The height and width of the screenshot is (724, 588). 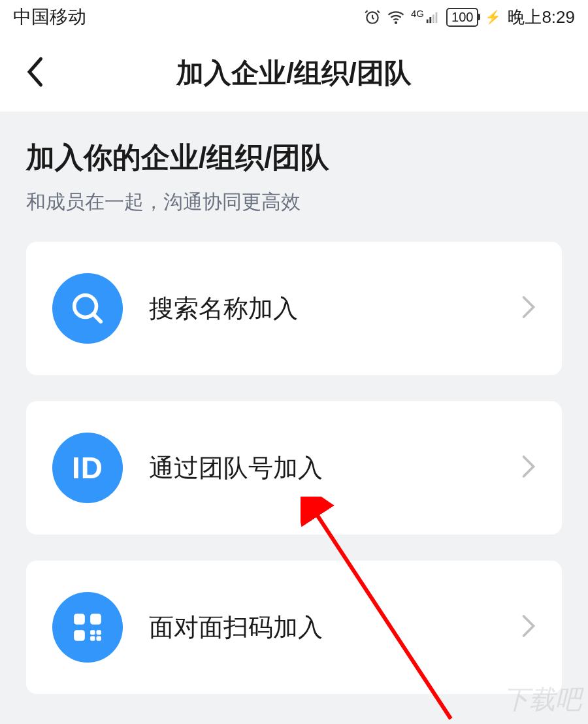 I want to click on page-title: 加入企业/组织/团队, so click(x=294, y=73).